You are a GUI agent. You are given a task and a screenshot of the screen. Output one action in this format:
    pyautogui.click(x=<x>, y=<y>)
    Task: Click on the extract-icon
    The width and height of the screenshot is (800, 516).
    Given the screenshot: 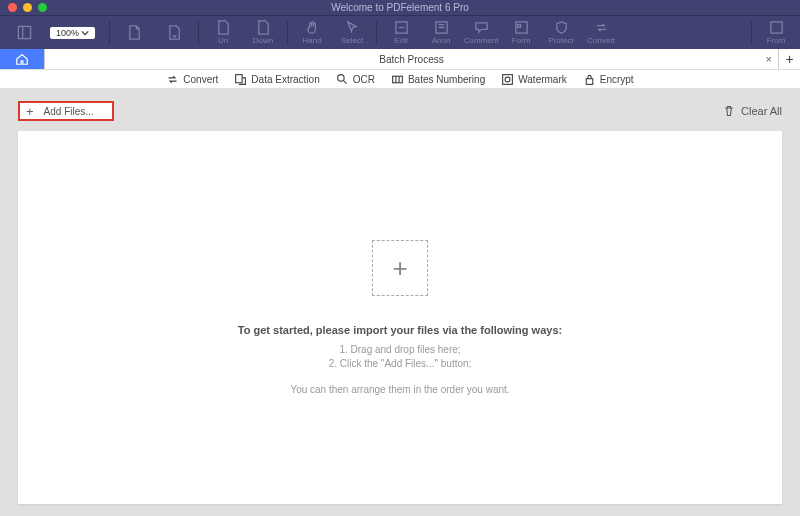 What is the action you would take?
    pyautogui.click(x=240, y=80)
    